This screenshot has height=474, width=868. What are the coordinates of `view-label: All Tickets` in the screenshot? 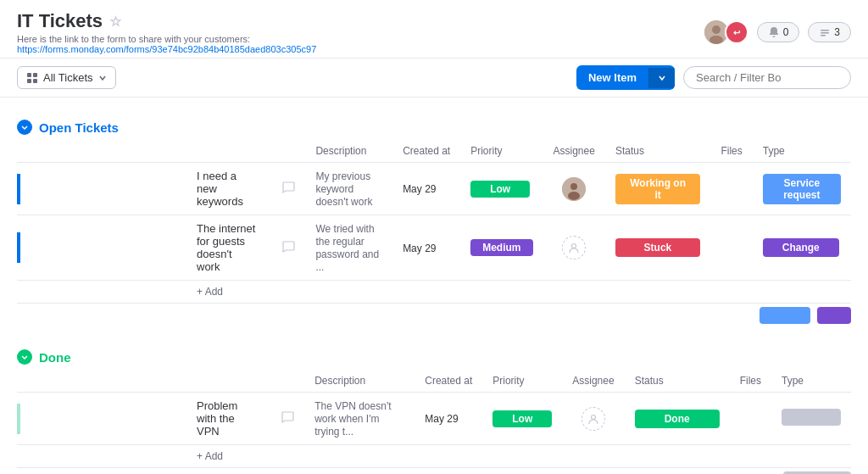 It's located at (68, 78).